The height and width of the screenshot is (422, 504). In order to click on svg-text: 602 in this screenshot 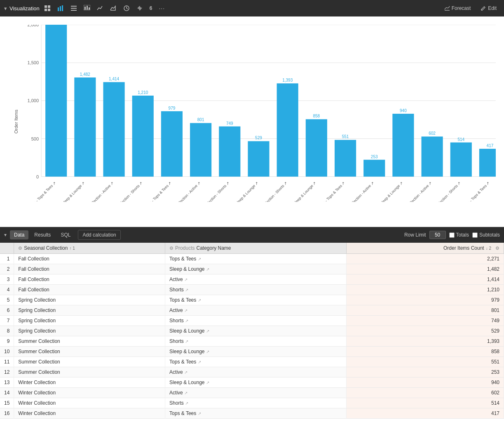, I will do `click(432, 134)`.